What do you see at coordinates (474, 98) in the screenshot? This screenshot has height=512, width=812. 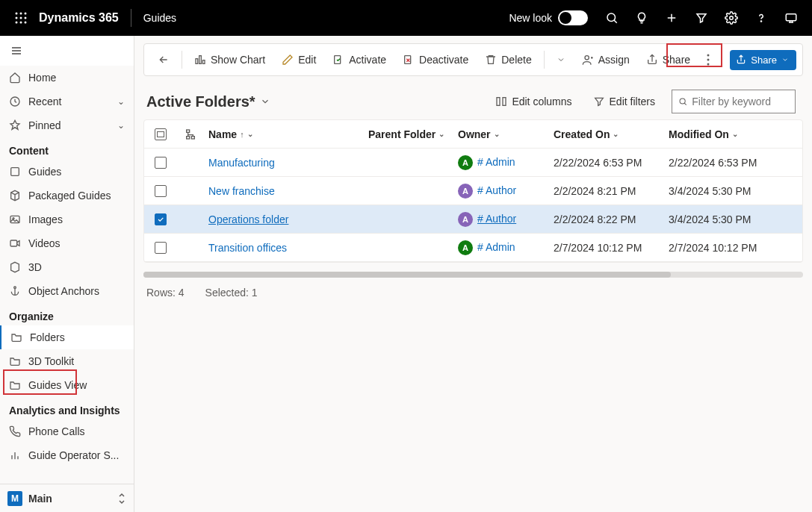 I see `view-header: Active Folders* Edit columns Edit filter…` at bounding box center [474, 98].